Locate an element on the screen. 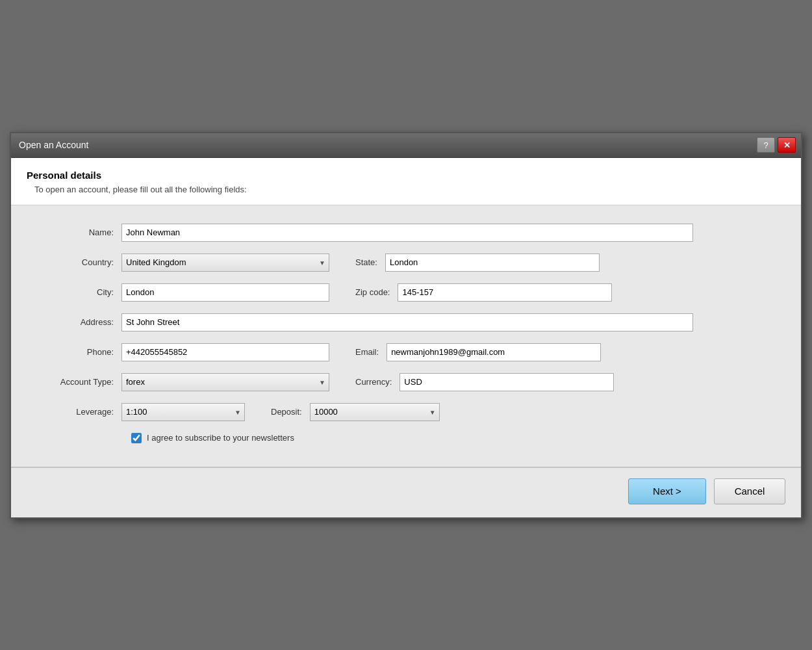 Image resolution: width=812 pixels, height=650 pixels. country-state-row: Country: United Kingdom United States Ge… is located at coordinates (406, 263).